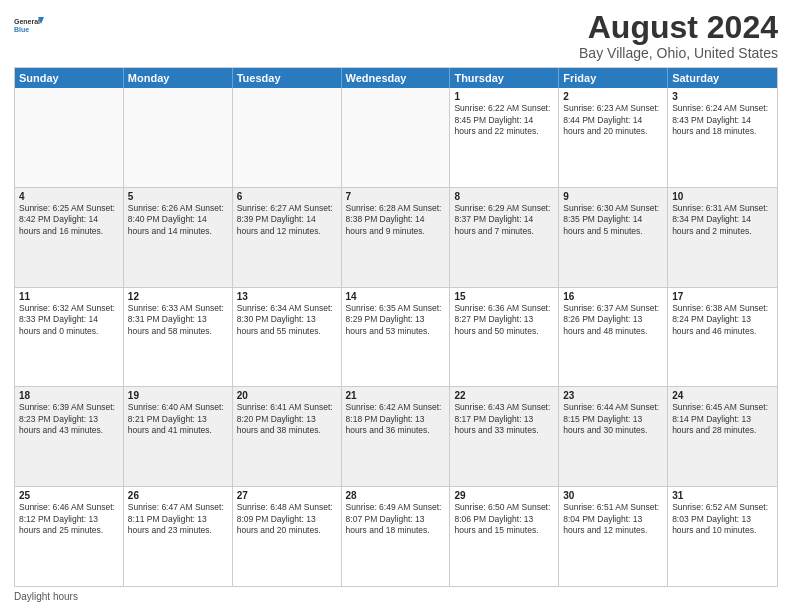  I want to click on cal-header-cell: Friday, so click(614, 78).